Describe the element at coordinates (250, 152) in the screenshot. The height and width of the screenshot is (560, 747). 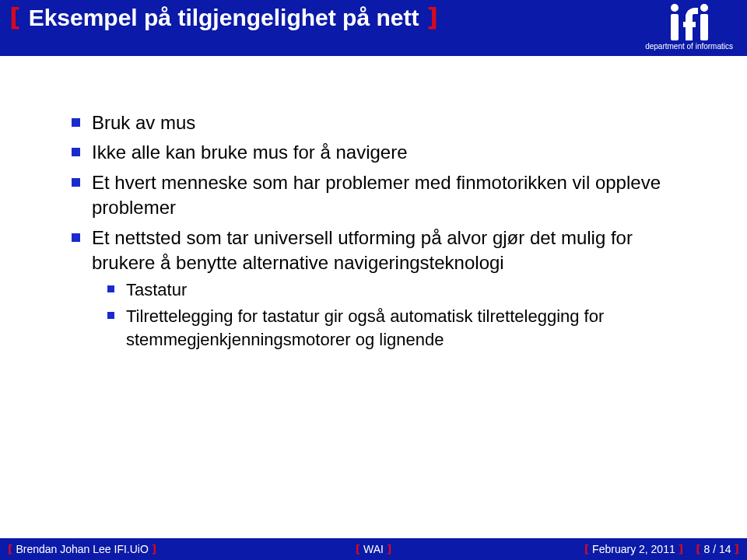
I see `bullet-text: Ikke alle kan bruke mus for å navigere` at that location.